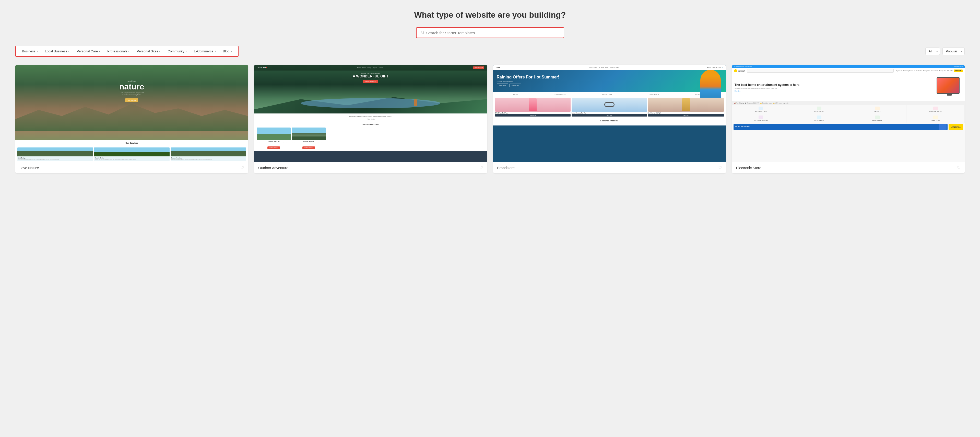  What do you see at coordinates (506, 168) in the screenshot?
I see `brandstore-name: Brandstore` at bounding box center [506, 168].